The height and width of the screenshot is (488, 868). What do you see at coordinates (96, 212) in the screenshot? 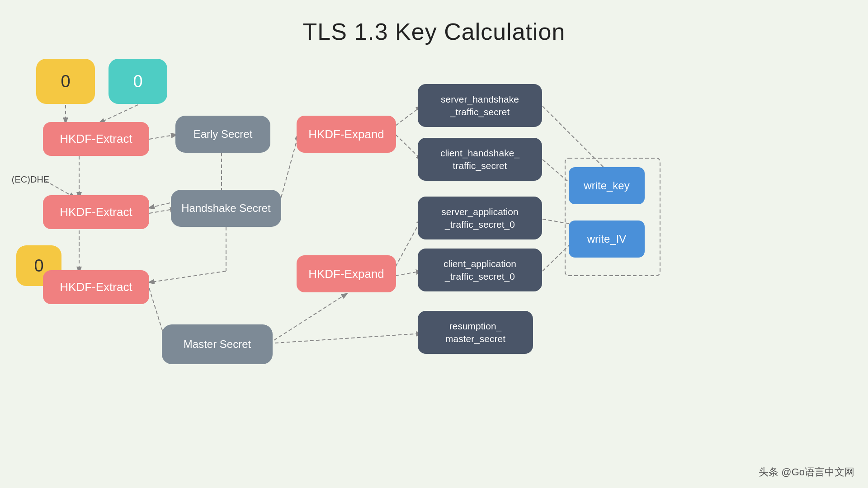
I see `hkdf-extract2-box: HKDF-Extract` at bounding box center [96, 212].